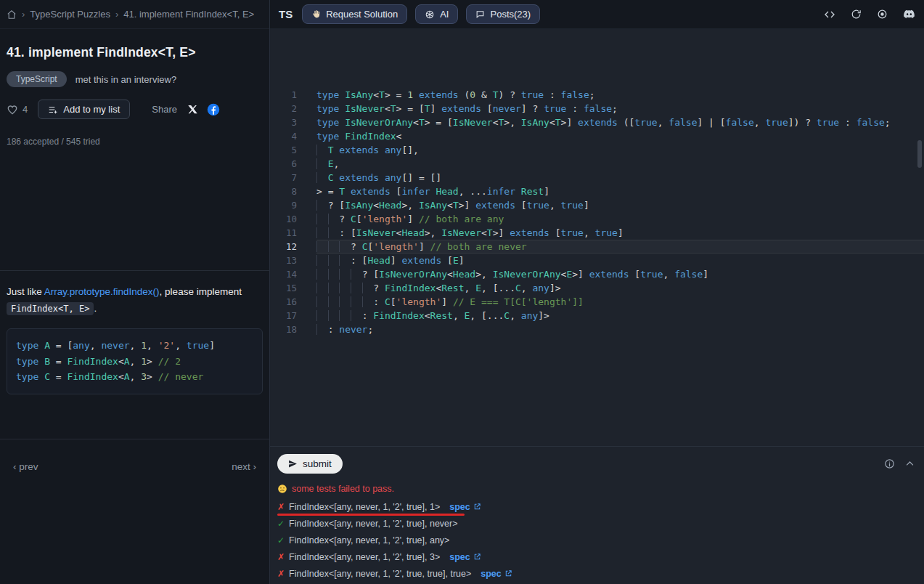 Image resolution: width=924 pixels, height=584 pixels. Describe the element at coordinates (127, 376) in the screenshot. I see `code-token: A` at that location.